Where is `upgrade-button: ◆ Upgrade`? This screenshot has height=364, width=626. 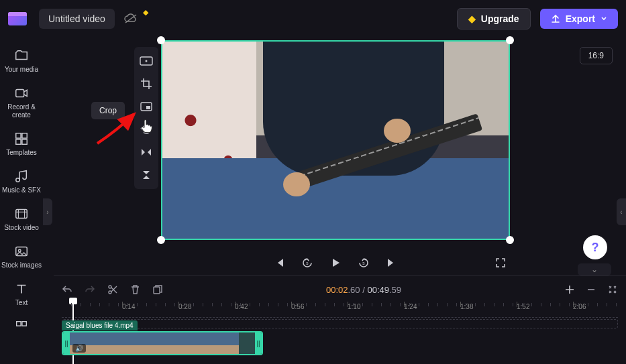 upgrade-button: ◆ Upgrade is located at coordinates (494, 19).